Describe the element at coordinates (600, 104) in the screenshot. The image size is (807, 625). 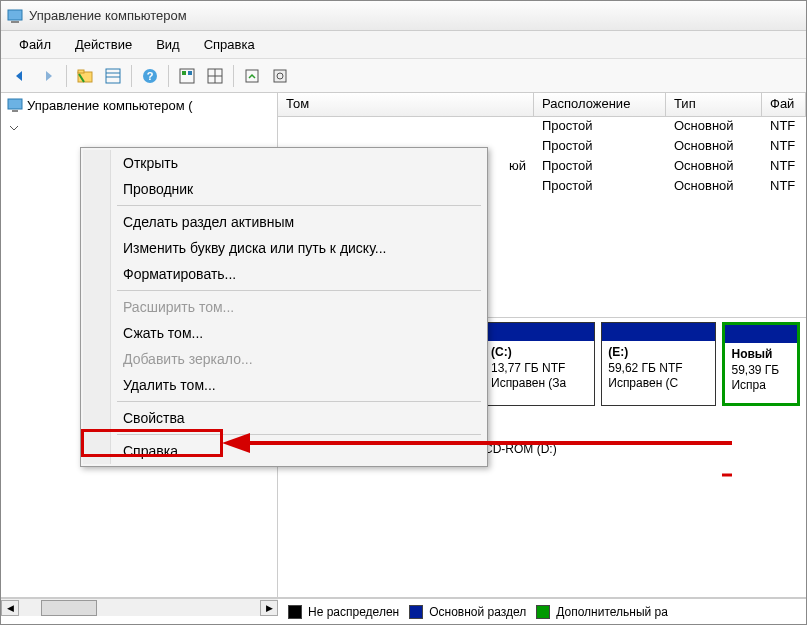
I see `col-layout: Расположение` at that location.